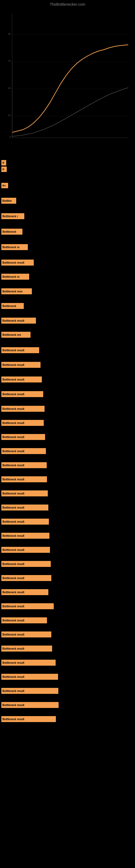 This screenshot has width=135, height=868. I want to click on bar-row-20: Bottleneck result, so click(68, 437).